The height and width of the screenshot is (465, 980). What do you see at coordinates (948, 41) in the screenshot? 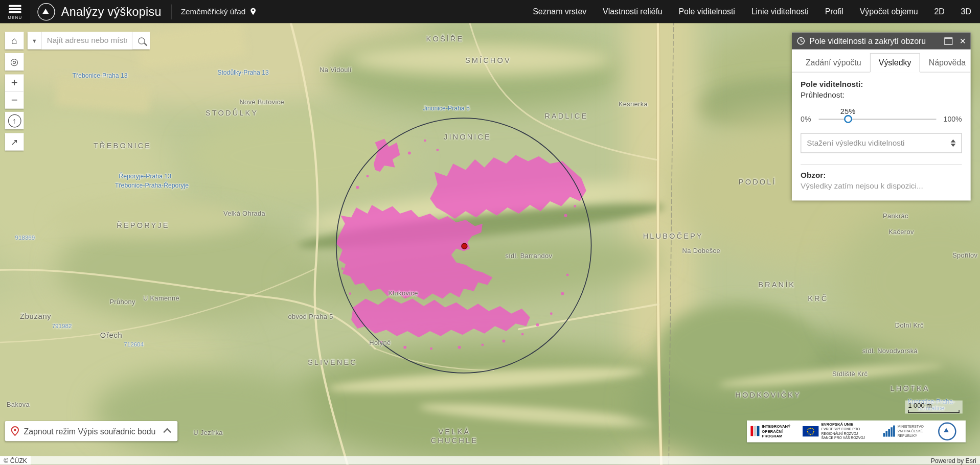
I see `maximize-icon` at bounding box center [948, 41].